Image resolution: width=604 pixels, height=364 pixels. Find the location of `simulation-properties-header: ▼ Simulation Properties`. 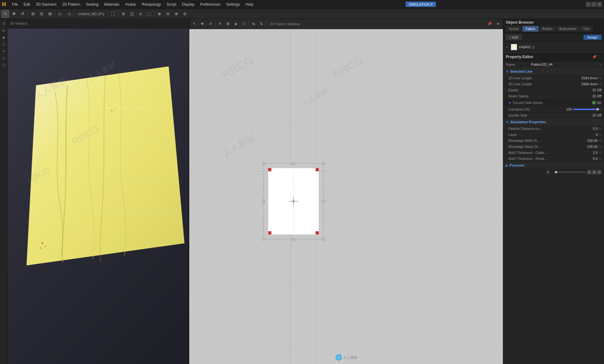

simulation-properties-header: ▼ Simulation Properties is located at coordinates (553, 122).